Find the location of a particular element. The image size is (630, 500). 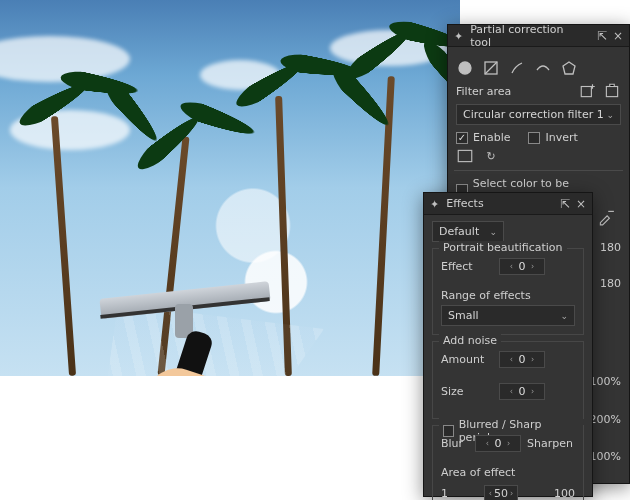

group-portrait: Portrait beautification Effect ‹0› Range… is located at coordinates (508, 292).